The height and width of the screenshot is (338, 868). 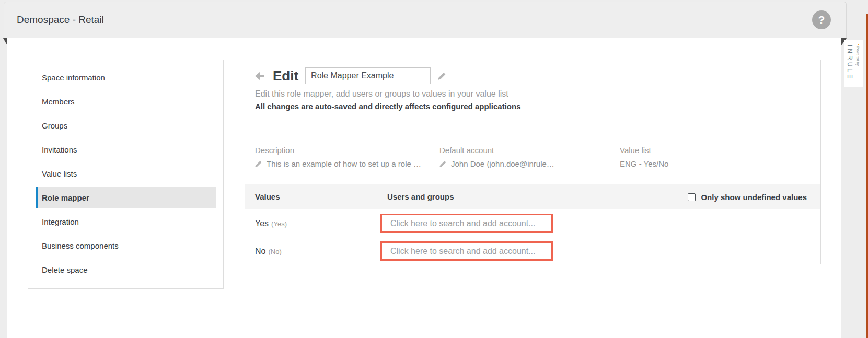 What do you see at coordinates (644, 157) in the screenshot?
I see `meta-value-list: Value list ENG - Yes/No` at bounding box center [644, 157].